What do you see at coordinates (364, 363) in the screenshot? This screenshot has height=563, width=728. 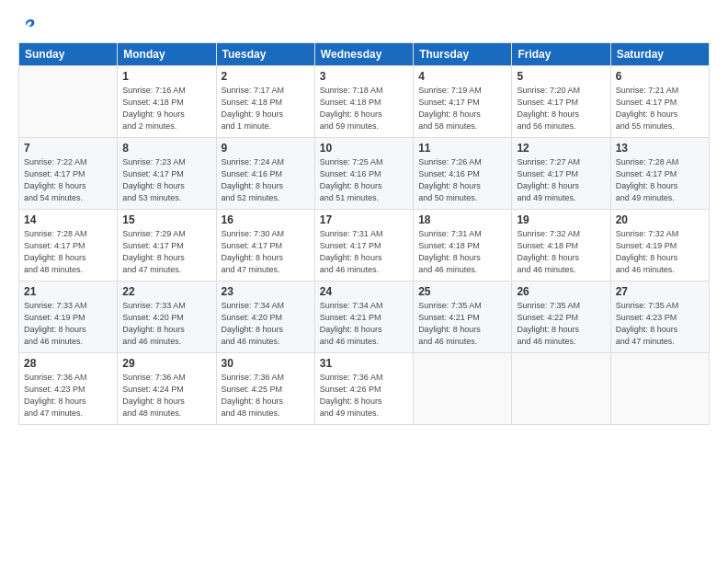 I see `day-number: 31` at bounding box center [364, 363].